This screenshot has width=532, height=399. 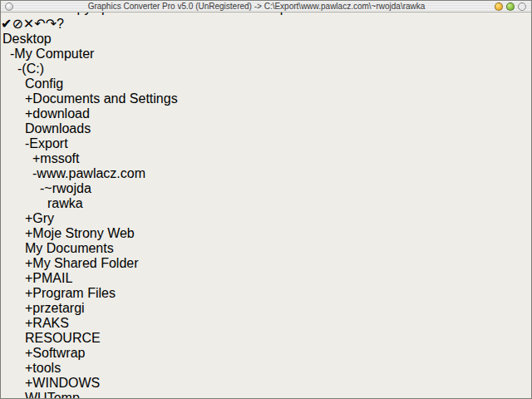 I want to click on tree-item-label: RESOURCE, so click(x=63, y=337).